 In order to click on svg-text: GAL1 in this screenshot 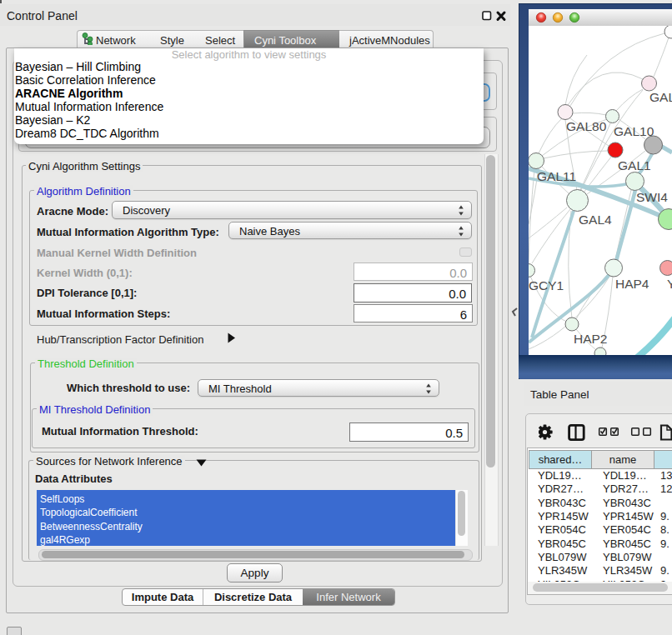, I will do `click(634, 165)`.